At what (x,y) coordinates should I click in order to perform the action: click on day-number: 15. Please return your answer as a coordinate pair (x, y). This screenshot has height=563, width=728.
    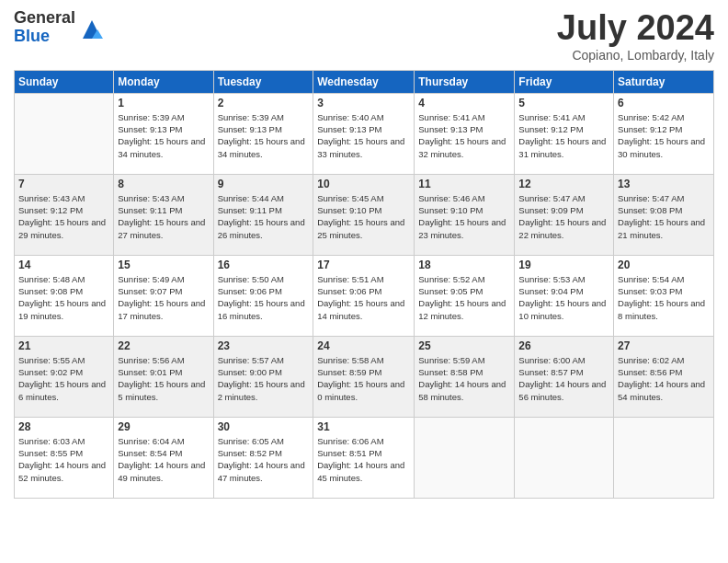
    Looking at the image, I should click on (164, 265).